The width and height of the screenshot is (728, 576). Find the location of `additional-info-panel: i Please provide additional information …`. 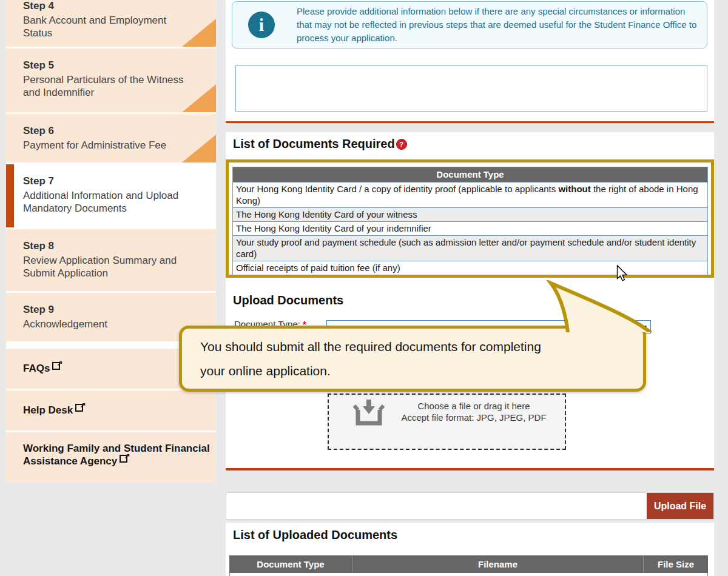

additional-info-panel: i Please provide additional information … is located at coordinates (470, 62).